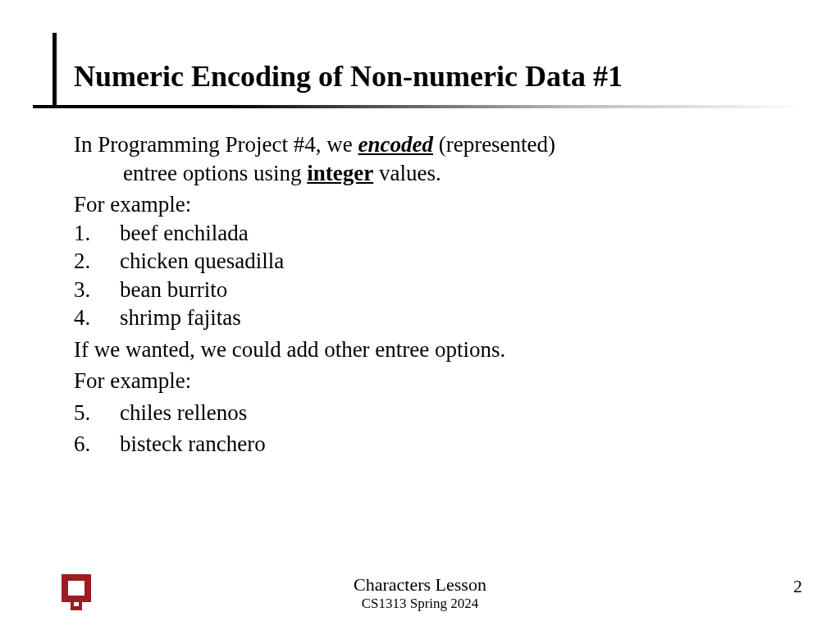 The height and width of the screenshot is (630, 840). Describe the element at coordinates (420, 585) in the screenshot. I see `footer-lesson: Characters Lesson` at that location.